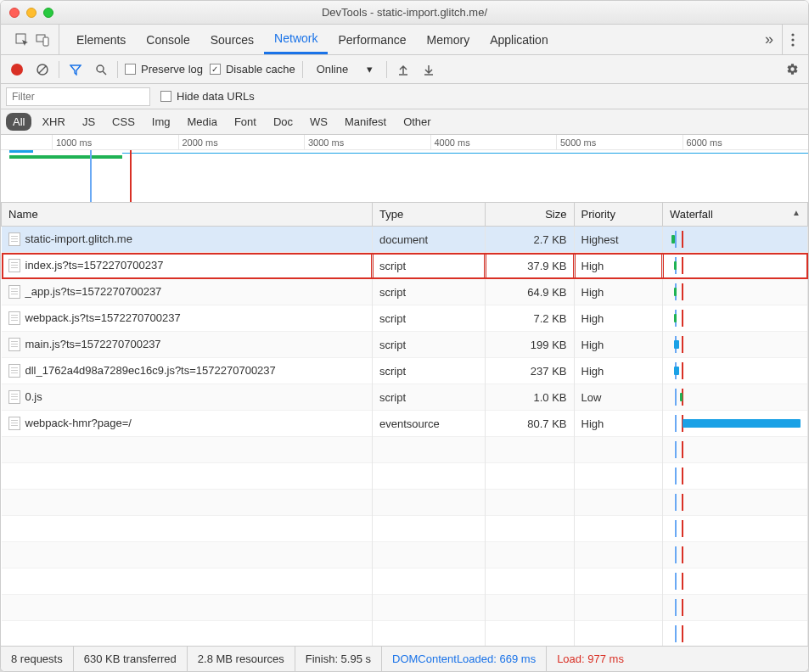 This screenshot has height=672, width=809. What do you see at coordinates (405, 292) in the screenshot?
I see `request-row: _app.js?ts=1572270700237script64.9 KBHig…` at bounding box center [405, 292].